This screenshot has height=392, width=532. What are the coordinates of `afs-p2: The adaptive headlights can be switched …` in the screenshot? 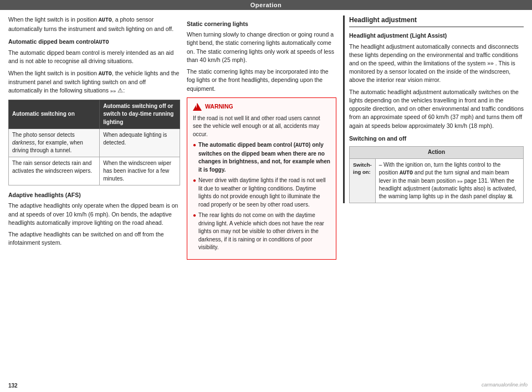 It's located at (94, 239).